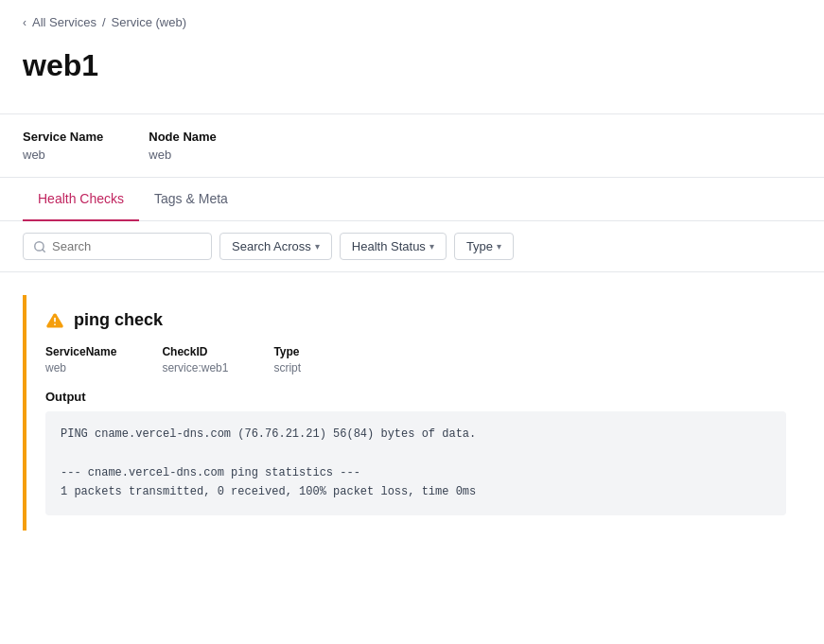  What do you see at coordinates (412, 146) in the screenshot?
I see `meta-row: Service Name web Node Name web` at bounding box center [412, 146].